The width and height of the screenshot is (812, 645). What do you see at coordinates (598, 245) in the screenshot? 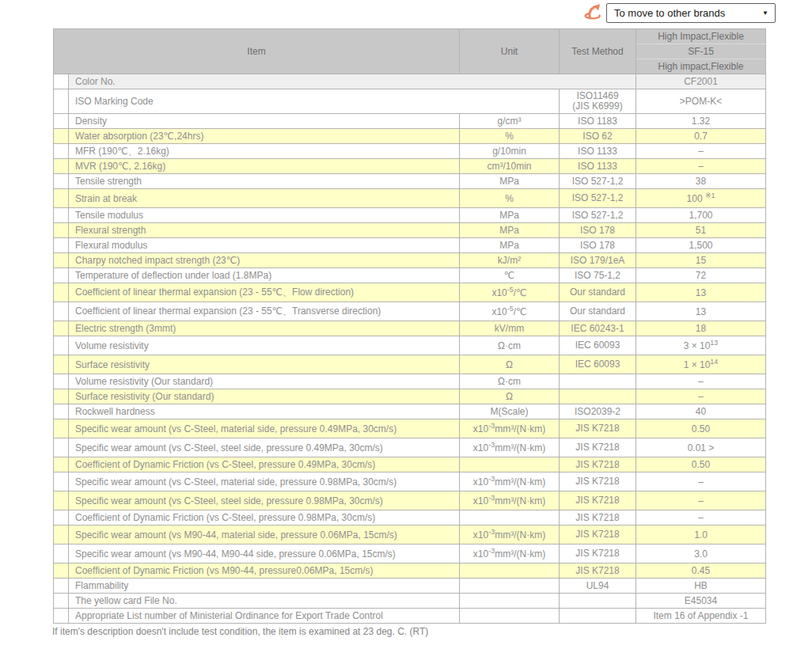
I see `test-method-cell: ISO 178` at bounding box center [598, 245].